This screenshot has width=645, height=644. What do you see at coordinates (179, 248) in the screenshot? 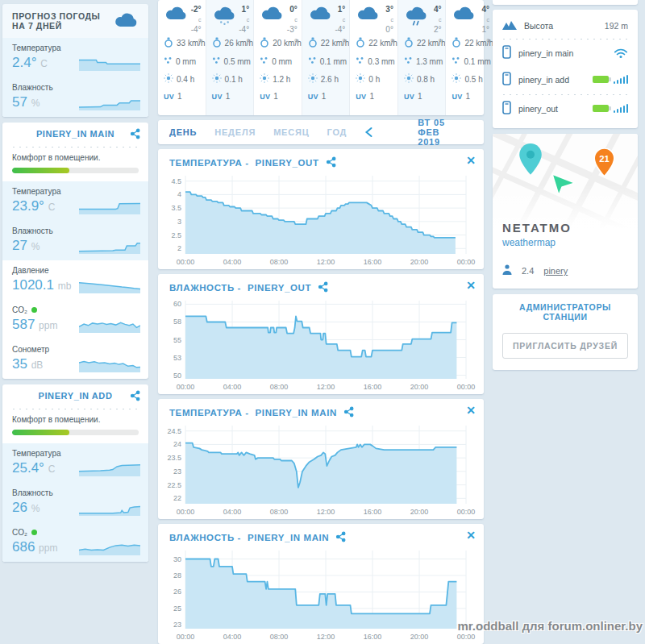
I see `svg-text: 2` at bounding box center [179, 248].